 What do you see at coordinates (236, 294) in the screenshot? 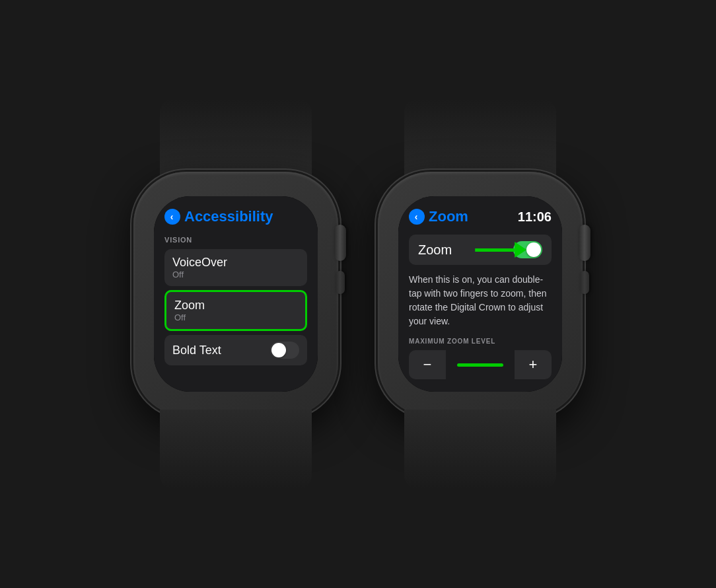
I see `watch-body-left: ‹ Accessibility VISION VoiceOver Off Zoo…` at bounding box center [236, 294].